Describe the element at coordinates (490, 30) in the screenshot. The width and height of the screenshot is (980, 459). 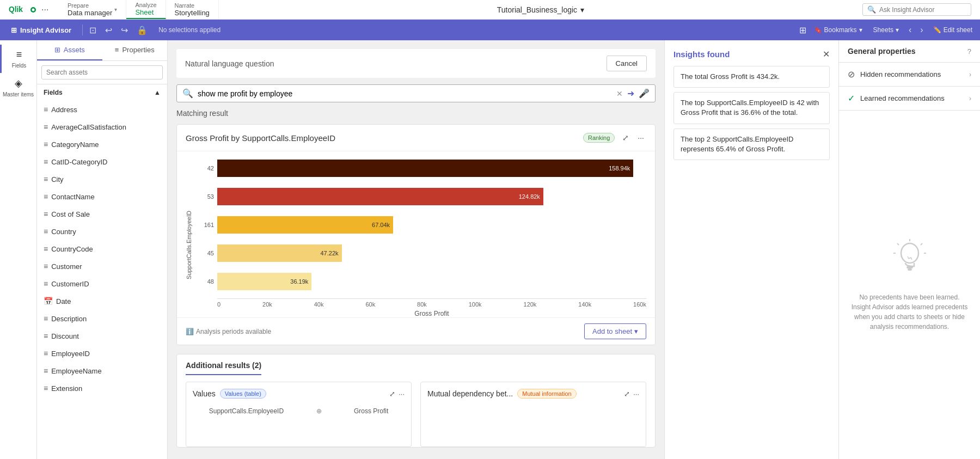
I see `toolbar: ⊞ Insight Advisor ⊡ ↩ ↪ 🔒 No selections …` at that location.